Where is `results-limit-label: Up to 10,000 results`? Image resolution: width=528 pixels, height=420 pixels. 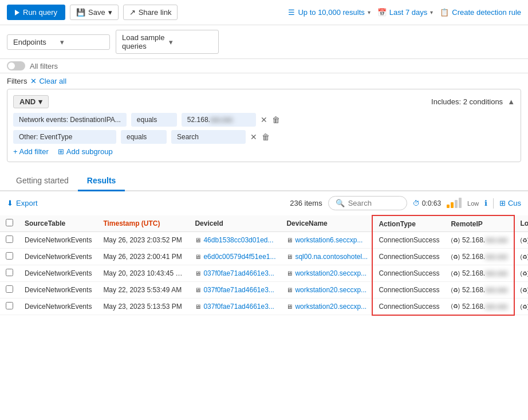
results-limit-label: Up to 10,000 results is located at coordinates (331, 13).